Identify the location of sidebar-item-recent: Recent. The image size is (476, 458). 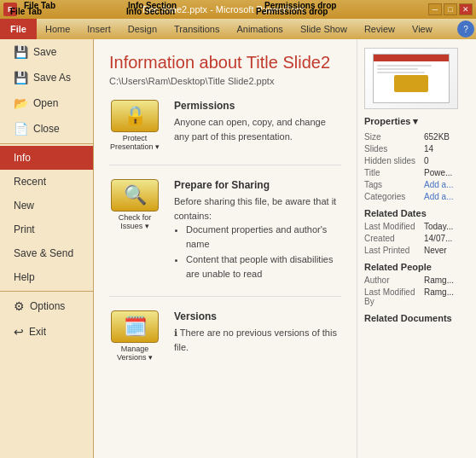
(46, 182).